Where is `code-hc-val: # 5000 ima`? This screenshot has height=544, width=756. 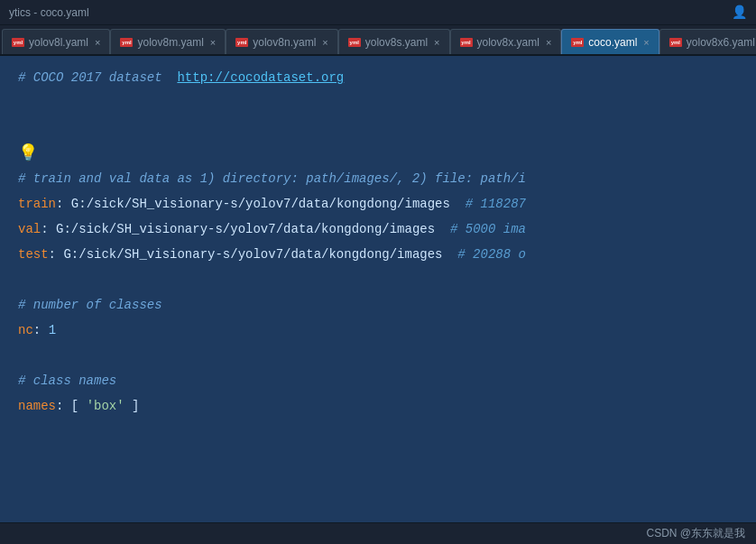
code-hc-val: # 5000 ima is located at coordinates (480, 229).